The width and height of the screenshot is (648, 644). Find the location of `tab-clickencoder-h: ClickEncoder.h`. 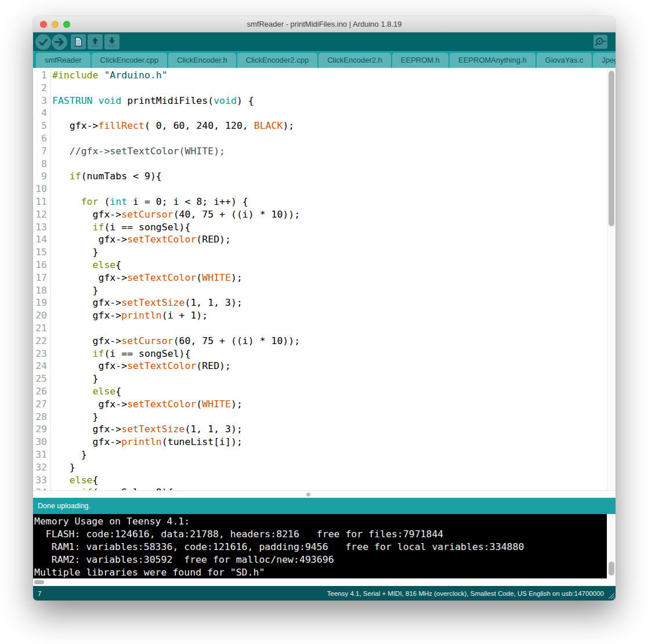

tab-clickencoder-h: ClickEncoder.h is located at coordinates (202, 60).